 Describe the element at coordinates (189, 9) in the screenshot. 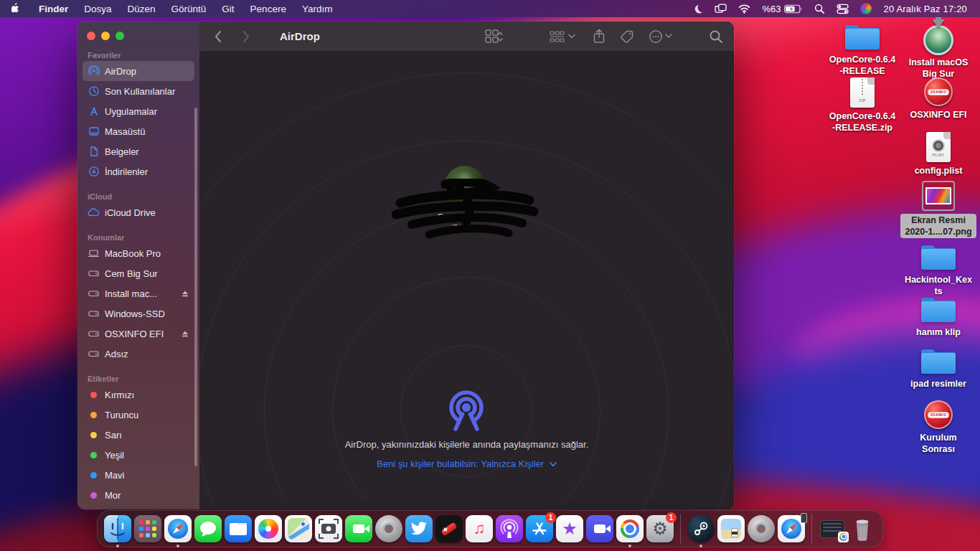

I see `menu-goruntu: Görüntü` at that location.